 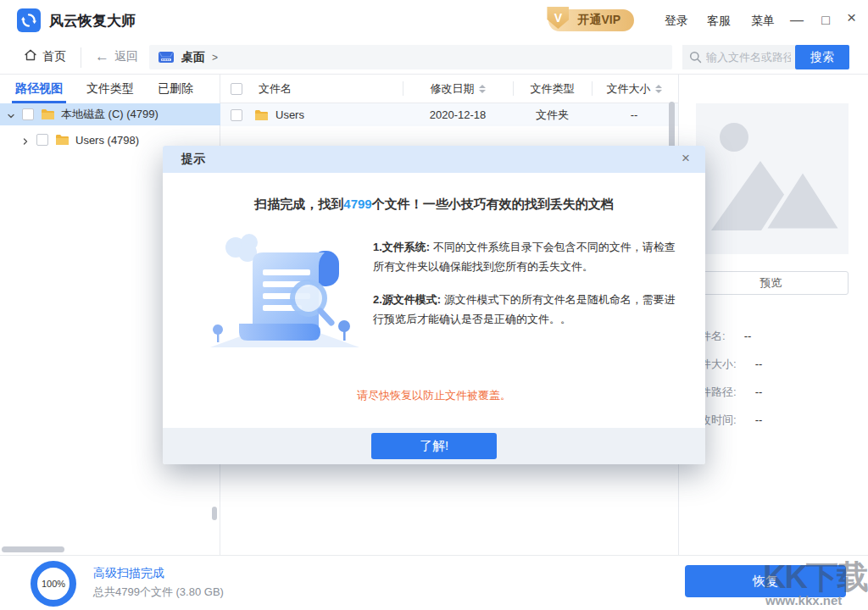 I want to click on row-checkbox, so click(x=236, y=115).